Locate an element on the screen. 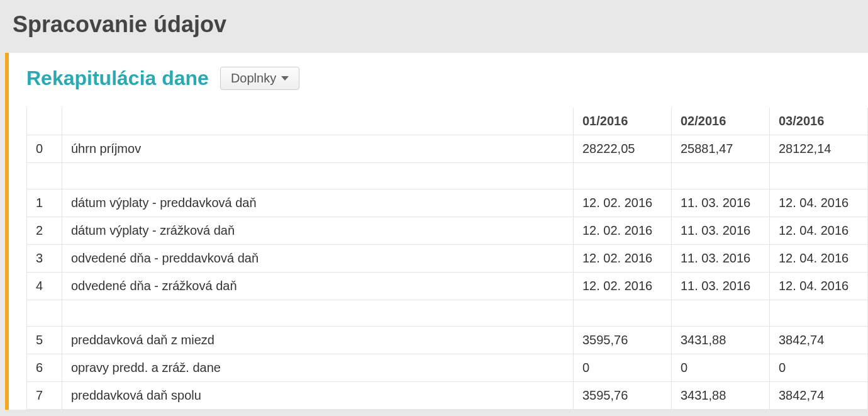  row-label: preddavková daň z miezd is located at coordinates (318, 340).